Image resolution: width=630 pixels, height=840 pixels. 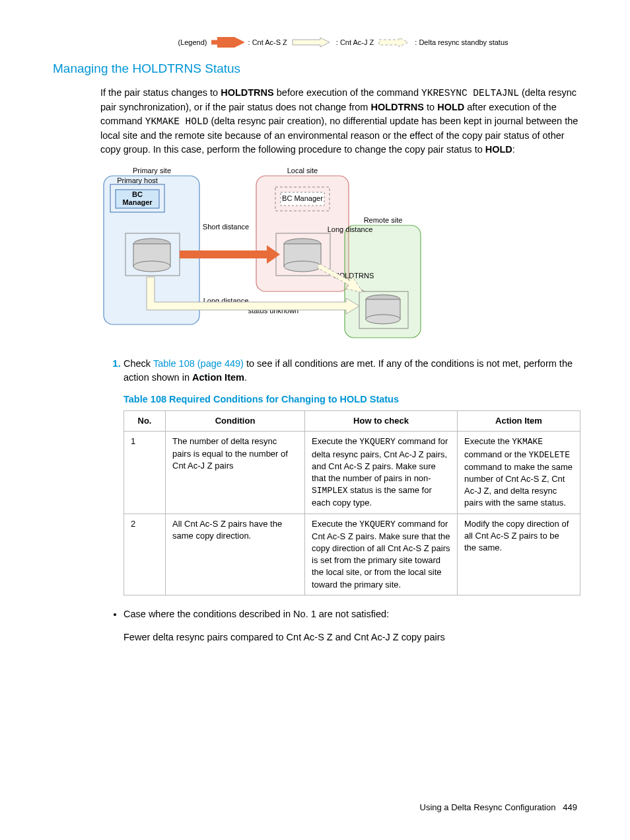 I want to click on diag-primary-host: Primary host, so click(x=137, y=180).